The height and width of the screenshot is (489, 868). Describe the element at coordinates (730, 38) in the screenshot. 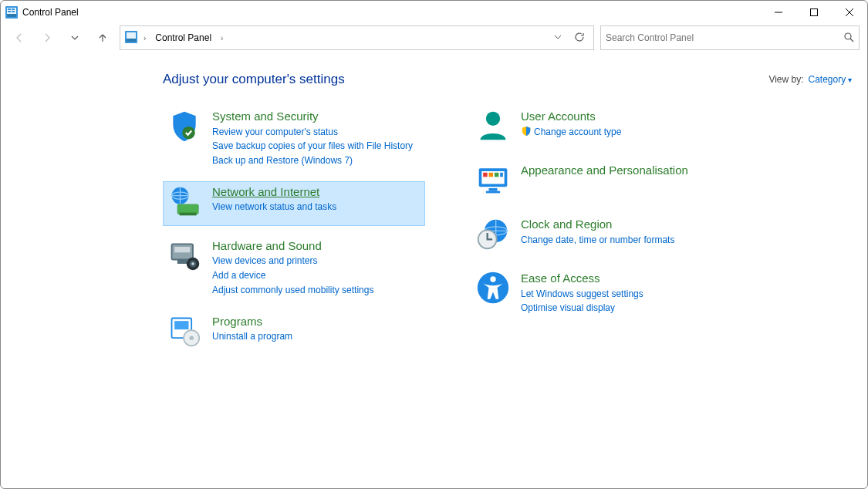

I see `search-box` at that location.